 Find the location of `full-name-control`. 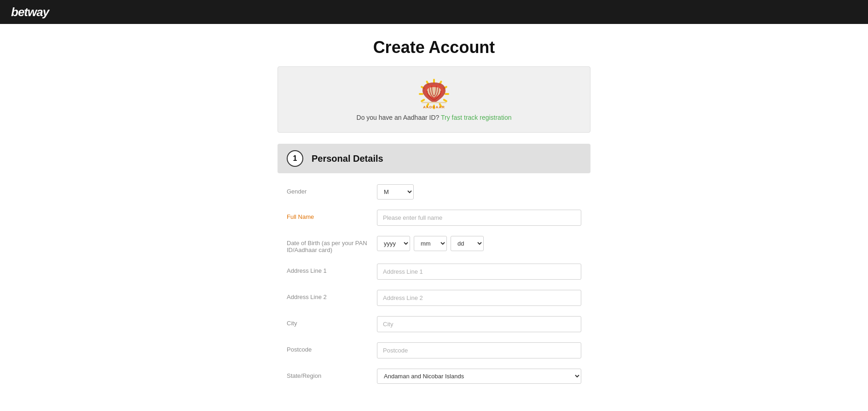

full-name-control is located at coordinates (479, 217).